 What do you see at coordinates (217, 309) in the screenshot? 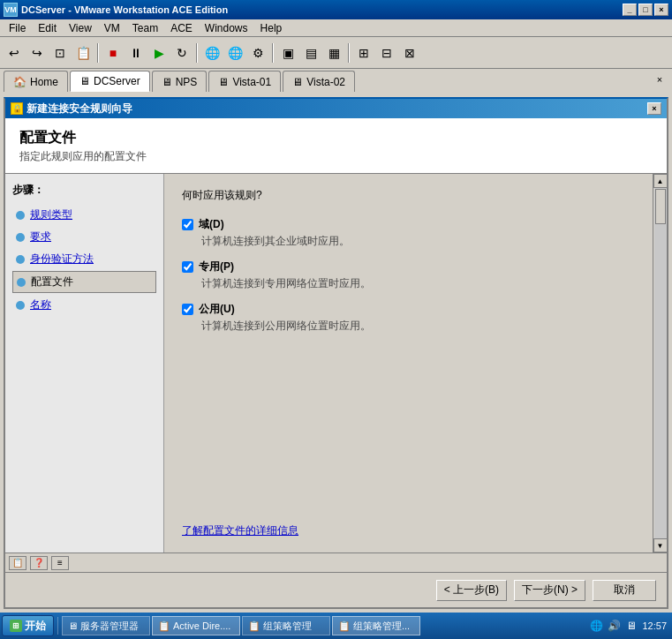
I see `public-label: 公用(U)` at bounding box center [217, 309].